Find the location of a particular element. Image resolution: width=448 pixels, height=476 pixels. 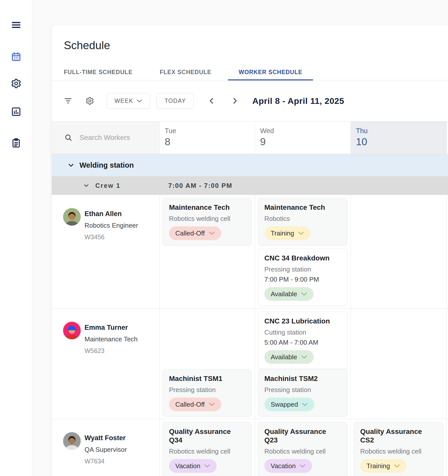

tab-full-time-schedule: FULL-TIME SCHEDULE is located at coordinates (98, 72).